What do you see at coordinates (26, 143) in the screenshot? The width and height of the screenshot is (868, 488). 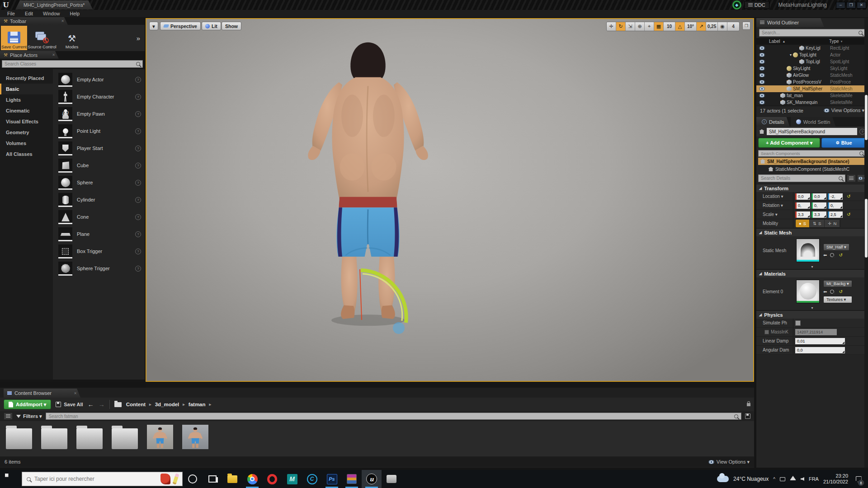 I see `category-volumes: Volumes` at bounding box center [26, 143].